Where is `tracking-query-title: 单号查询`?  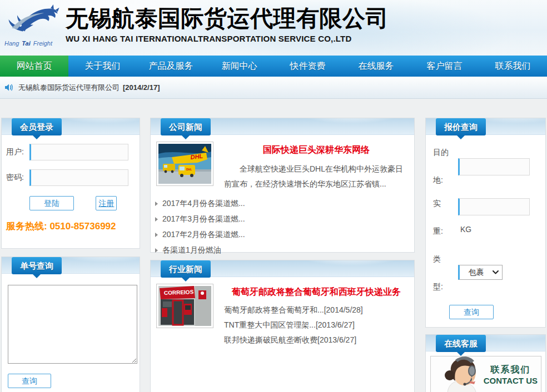 tracking-query-title: 单号查询 is located at coordinates (37, 265).